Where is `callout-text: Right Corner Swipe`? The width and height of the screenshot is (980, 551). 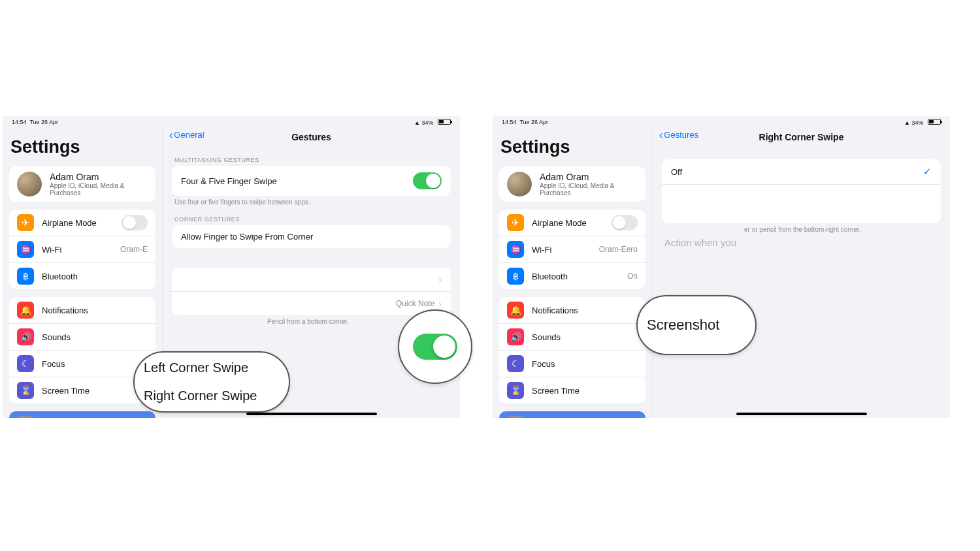 callout-text: Right Corner Swipe is located at coordinates (212, 396).